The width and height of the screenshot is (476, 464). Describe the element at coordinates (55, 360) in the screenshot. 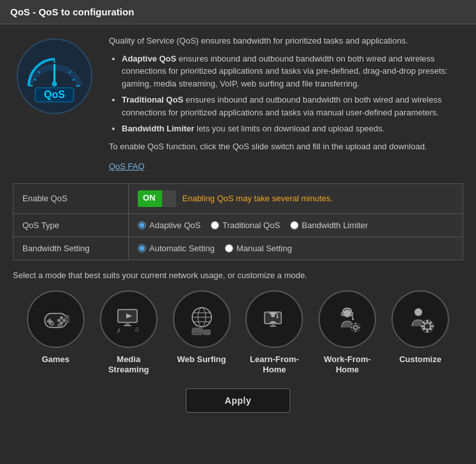

I see `games-label: Games` at that location.